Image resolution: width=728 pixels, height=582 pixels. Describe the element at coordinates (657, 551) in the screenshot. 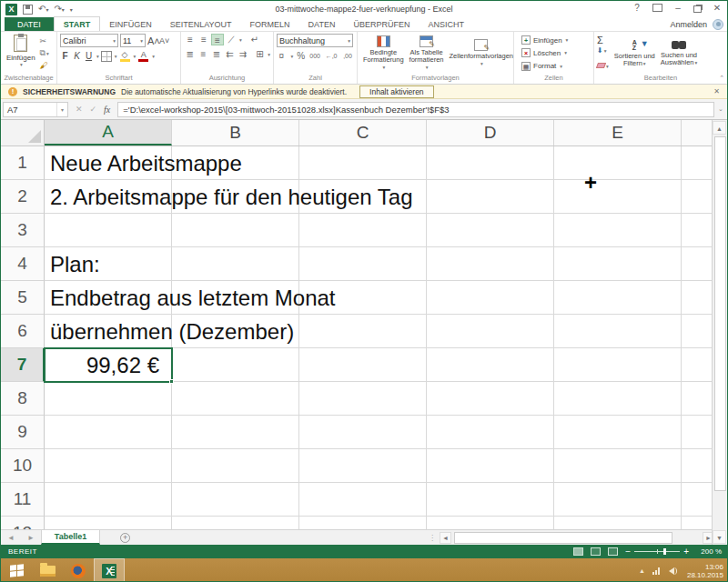

I see `zoom-track` at that location.